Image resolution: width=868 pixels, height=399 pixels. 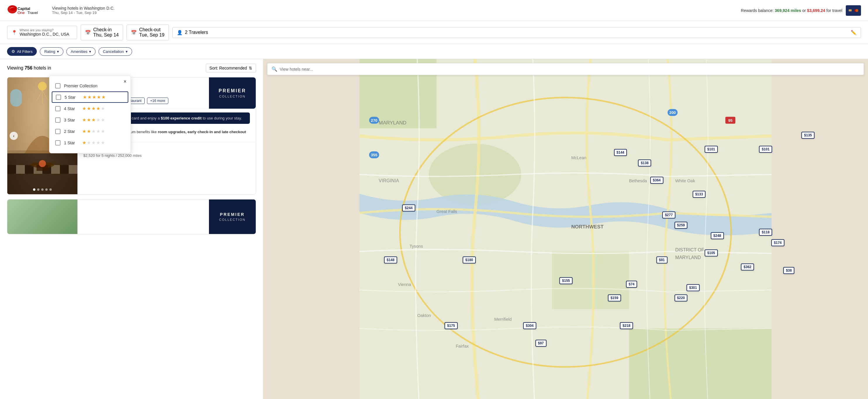 What do you see at coordinates (662, 260) in the screenshot?
I see `price-pin-16: $91` at bounding box center [662, 260].